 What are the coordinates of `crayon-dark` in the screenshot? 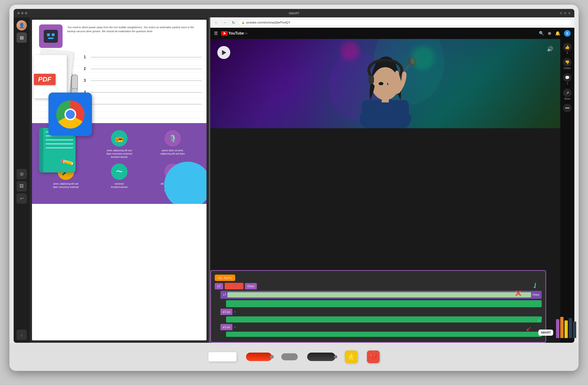 It's located at (570, 328).